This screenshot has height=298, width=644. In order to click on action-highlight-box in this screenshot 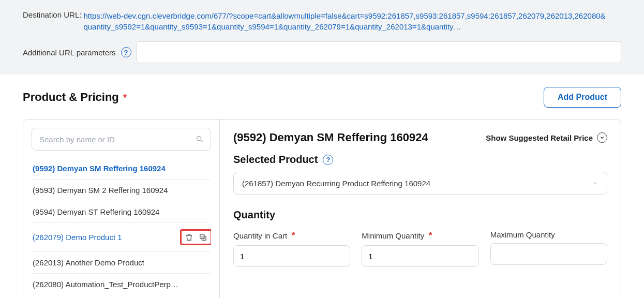, I will do `click(196, 237)`.